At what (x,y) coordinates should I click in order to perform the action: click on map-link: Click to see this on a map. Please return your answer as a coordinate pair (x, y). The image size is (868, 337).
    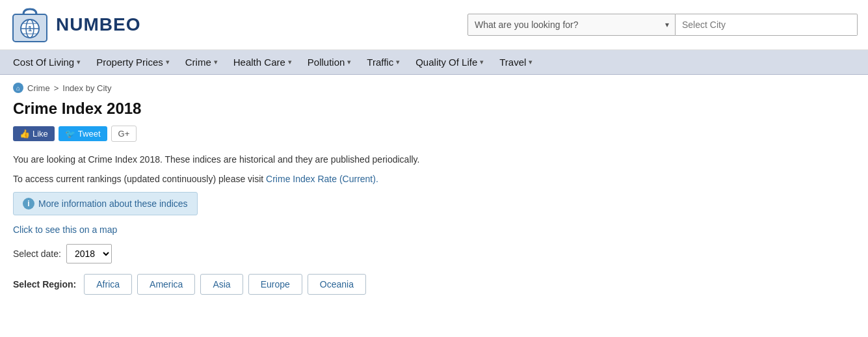
    Looking at the image, I should click on (434, 230).